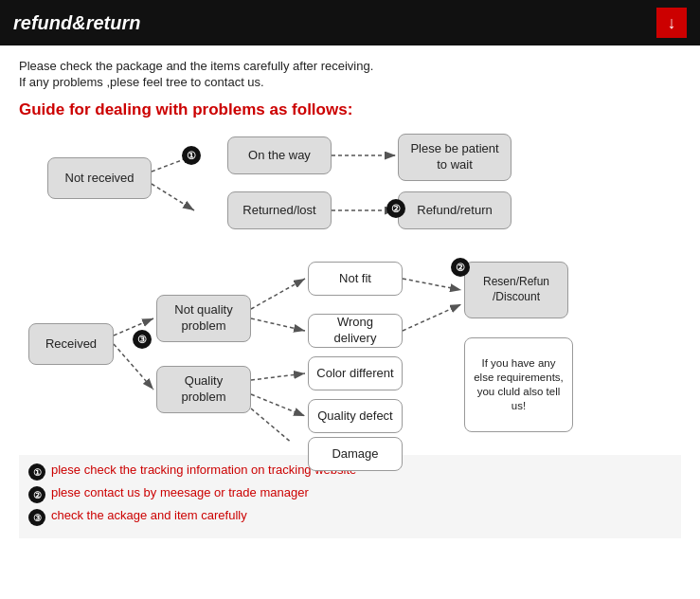 This screenshot has height=599, width=700. Describe the element at coordinates (150, 516) in the screenshot. I see `note-text-3: check the ackage and item carefully` at that location.